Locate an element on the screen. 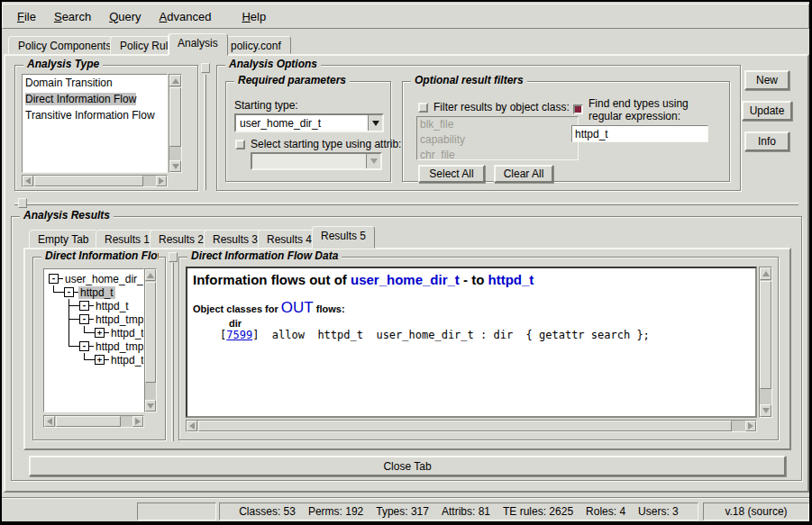 Image resolution: width=812 pixels, height=525 pixels. regex-endtypes-label: Find end types using regular expression: is located at coordinates (654, 110).